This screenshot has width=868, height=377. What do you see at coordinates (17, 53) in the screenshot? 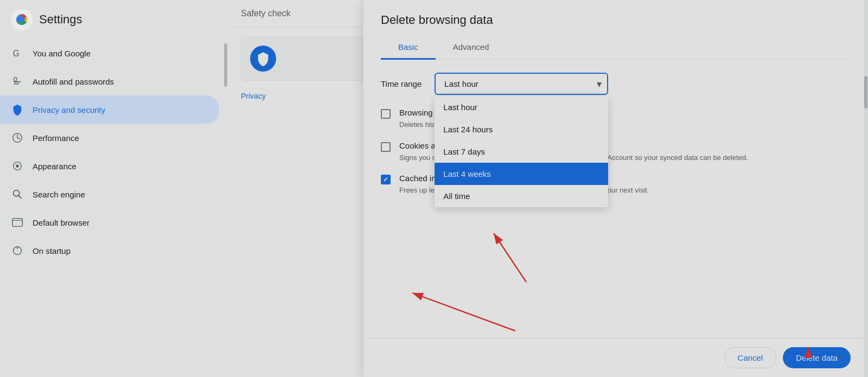
I see `you-google-icon: G` at bounding box center [17, 53].